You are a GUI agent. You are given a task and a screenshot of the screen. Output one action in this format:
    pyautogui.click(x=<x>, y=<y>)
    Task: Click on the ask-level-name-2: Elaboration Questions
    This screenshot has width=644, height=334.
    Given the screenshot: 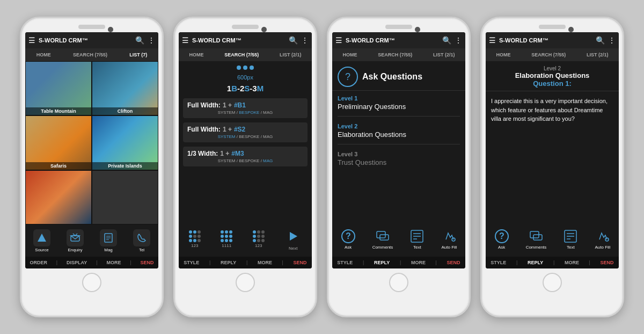 What is the action you would take?
    pyautogui.click(x=399, y=134)
    